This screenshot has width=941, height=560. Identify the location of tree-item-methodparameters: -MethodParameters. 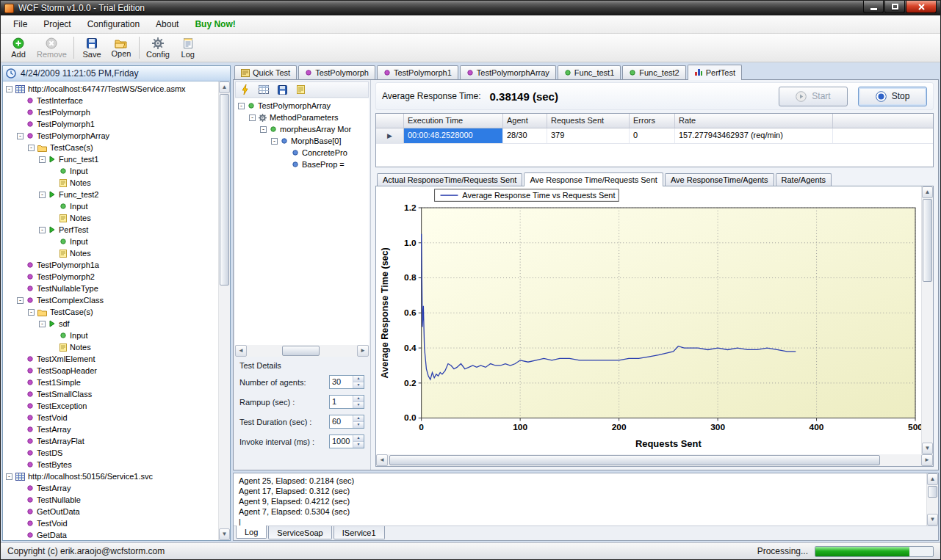
(302, 117).